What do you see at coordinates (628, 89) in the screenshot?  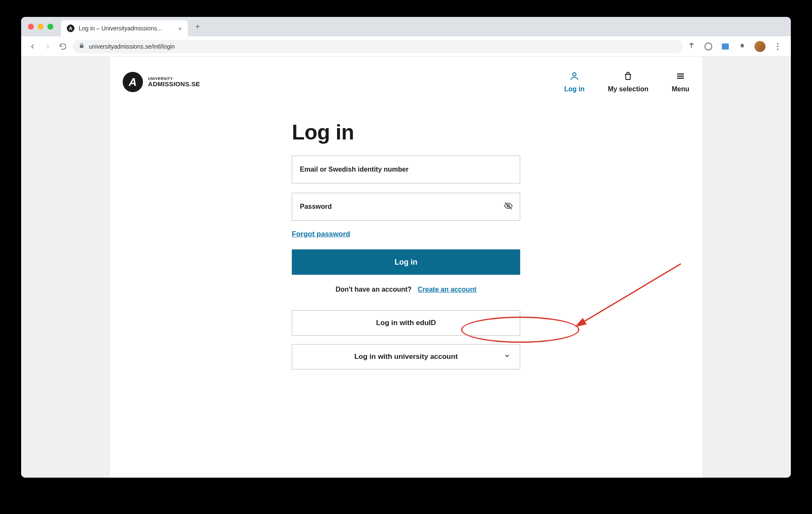 I see `nav-selection-label: My selection` at bounding box center [628, 89].